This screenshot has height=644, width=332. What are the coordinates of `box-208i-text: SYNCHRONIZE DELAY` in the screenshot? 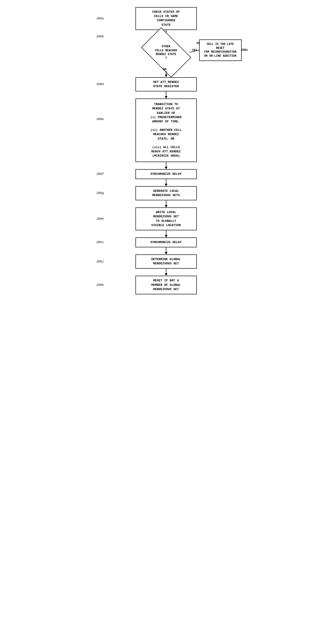 It's located at (166, 242).